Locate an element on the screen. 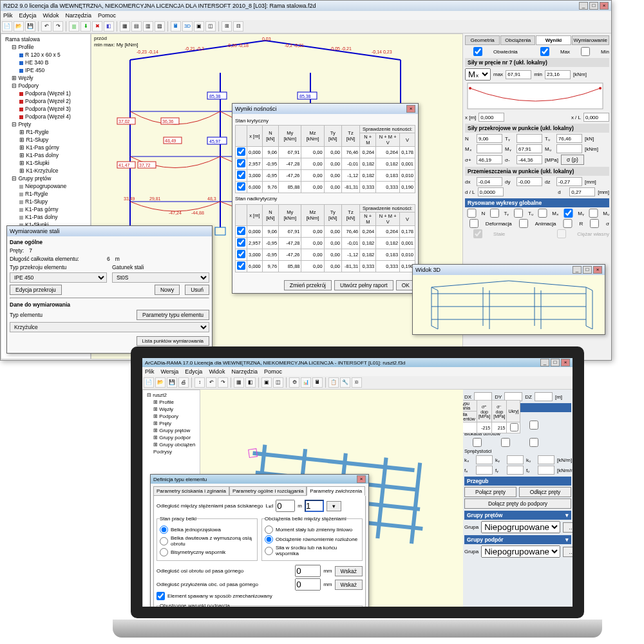 This screenshot has height=644, width=644. t2-b11: 📋 is located at coordinates (334, 383).